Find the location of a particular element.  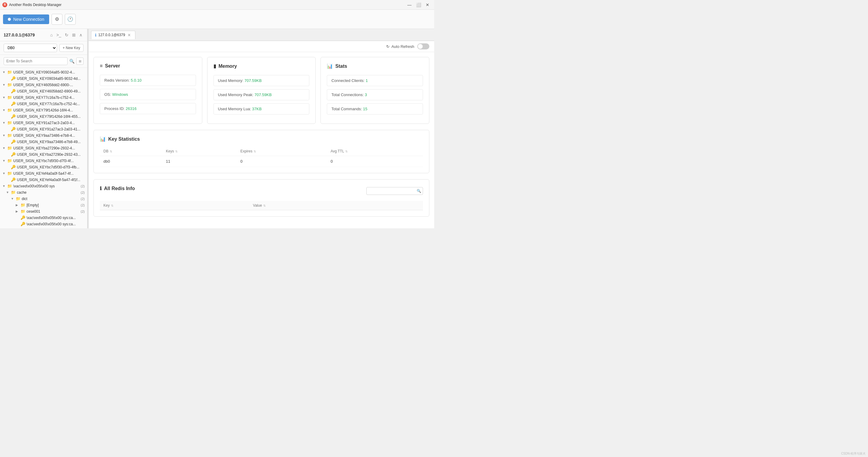

folder-arrow-icon: ▶ is located at coordinates (18, 211).